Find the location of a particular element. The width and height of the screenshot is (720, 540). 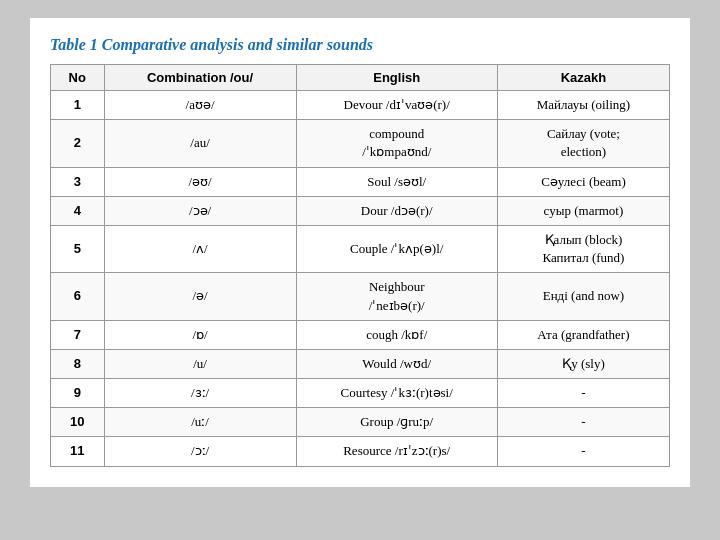

cell-kazakh: Енді (and now) is located at coordinates (583, 296).